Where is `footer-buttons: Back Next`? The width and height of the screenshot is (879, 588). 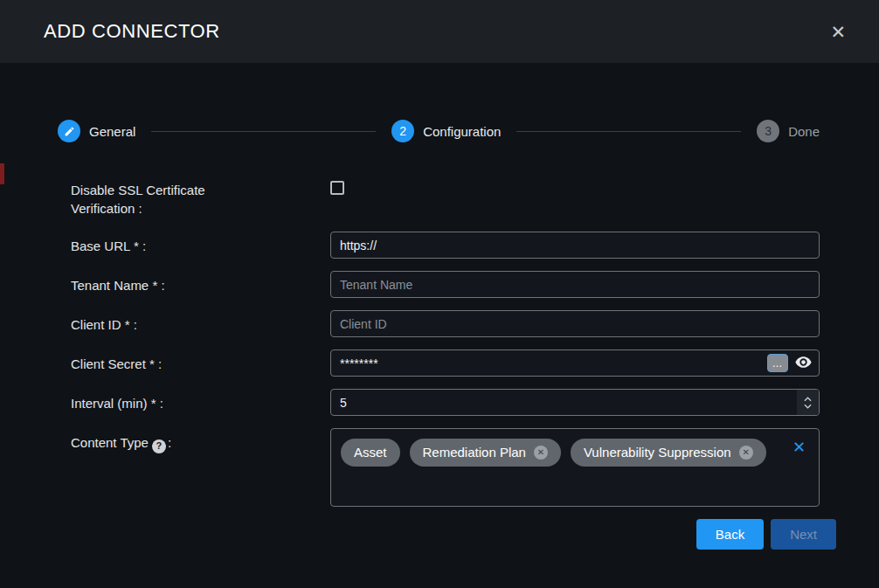 footer-buttons: Back Next is located at coordinates (453, 535).